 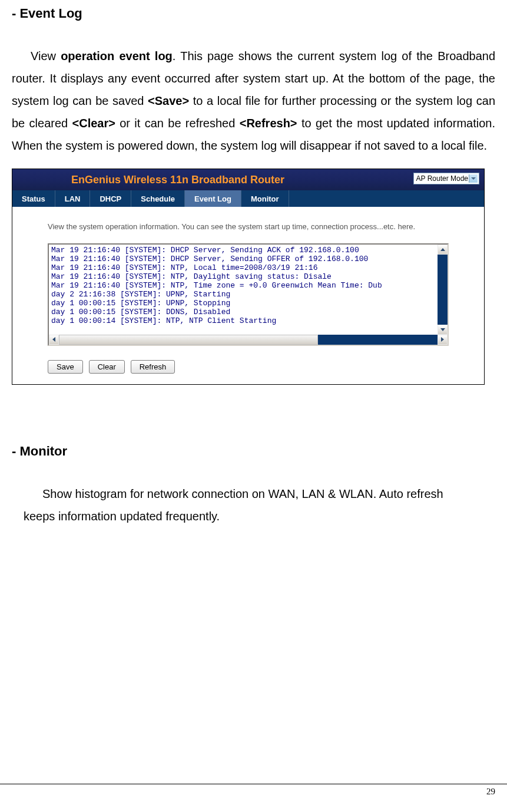 I want to click on scroll-right-button, so click(x=443, y=339).